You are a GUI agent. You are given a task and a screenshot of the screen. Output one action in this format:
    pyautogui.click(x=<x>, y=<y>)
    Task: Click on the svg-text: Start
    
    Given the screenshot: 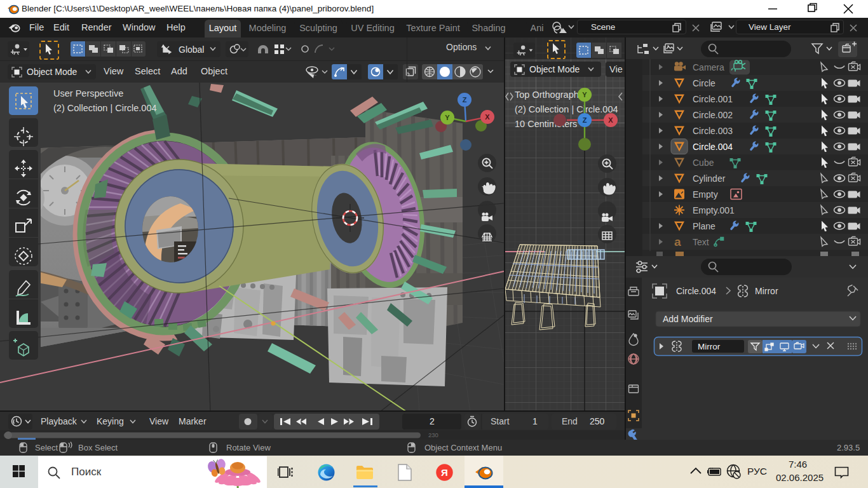 What is the action you would take?
    pyautogui.click(x=500, y=421)
    